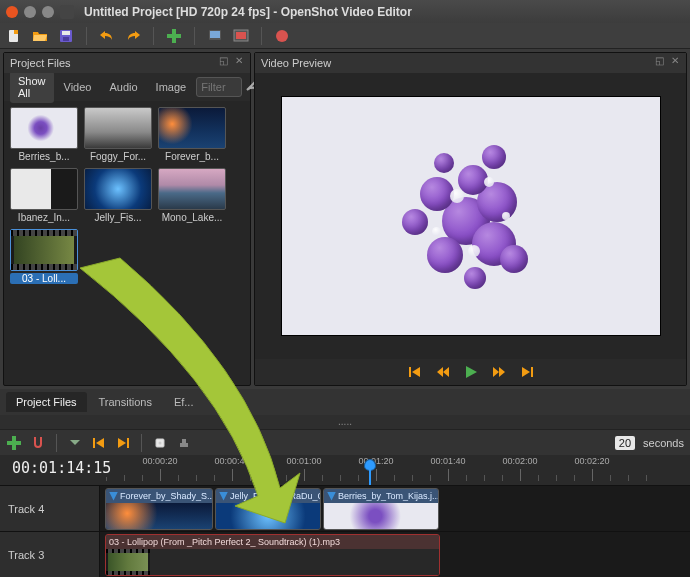 The height and width of the screenshot is (577, 690). Describe the element at coordinates (345, 470) in the screenshot. I see `timeline-ruler: 00:01:14:15 00:00:2000:00:4000:01:0000:0…` at that location.